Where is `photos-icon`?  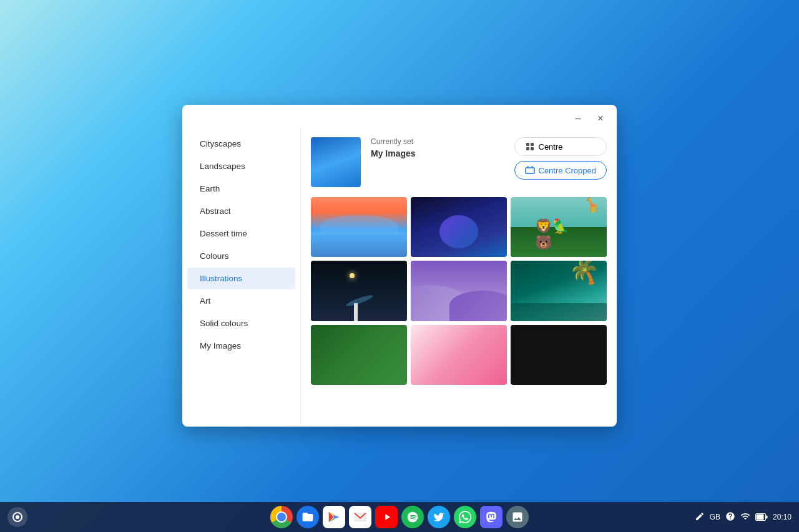
photos-icon is located at coordinates (517, 517).